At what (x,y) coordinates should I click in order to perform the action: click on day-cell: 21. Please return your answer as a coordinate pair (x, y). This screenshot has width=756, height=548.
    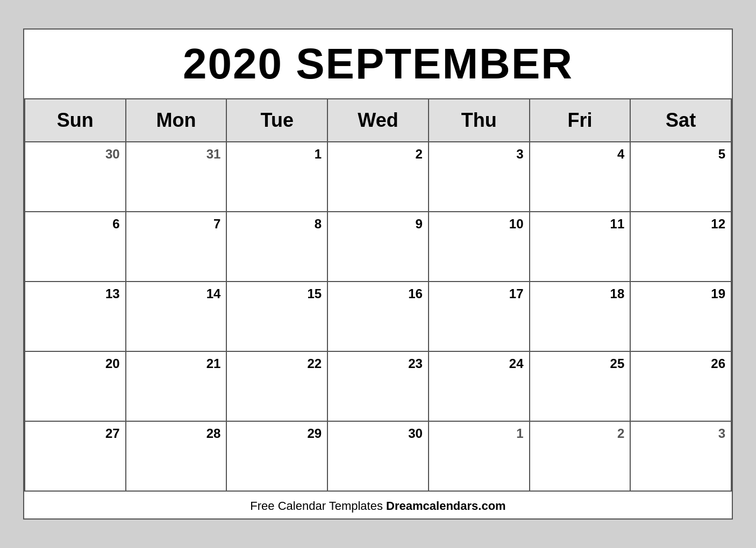
    Looking at the image, I should click on (177, 387).